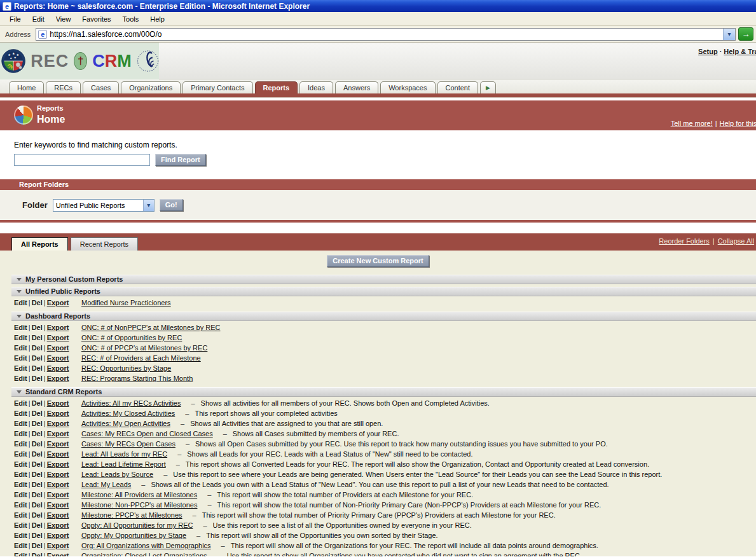 This screenshot has height=557, width=756. Describe the element at coordinates (27, 88) in the screenshot. I see `tab-home: Home` at that location.